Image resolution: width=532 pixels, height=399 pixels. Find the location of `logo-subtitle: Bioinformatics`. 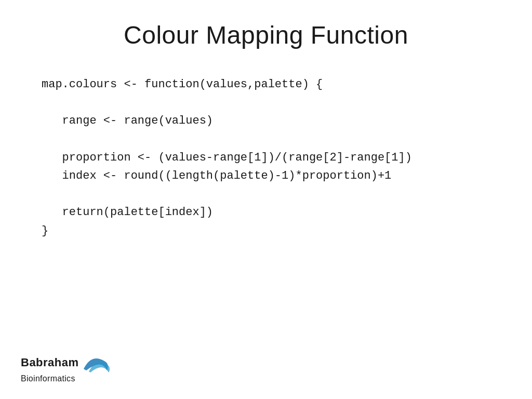

logo-subtitle: Bioinformatics is located at coordinates (48, 379).